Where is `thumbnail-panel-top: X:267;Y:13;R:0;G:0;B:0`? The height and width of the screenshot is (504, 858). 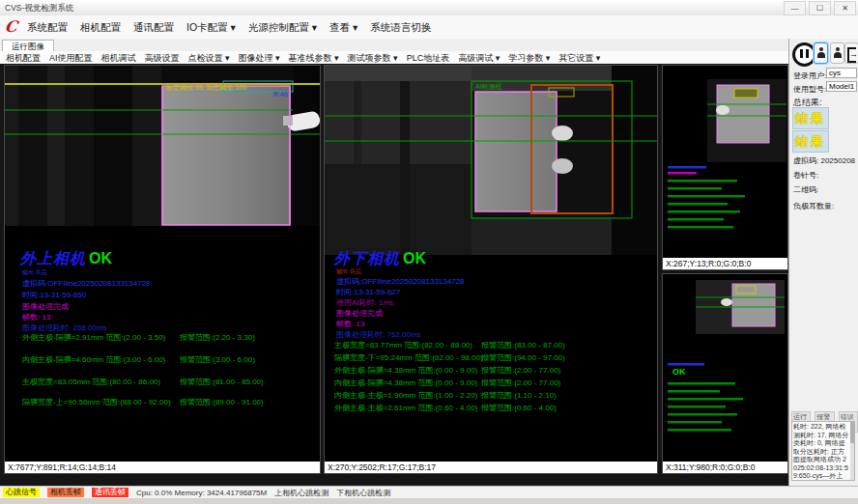 thumbnail-panel-top: X:267;Y:13;R:0;G:0;B:0 is located at coordinates (725, 168).